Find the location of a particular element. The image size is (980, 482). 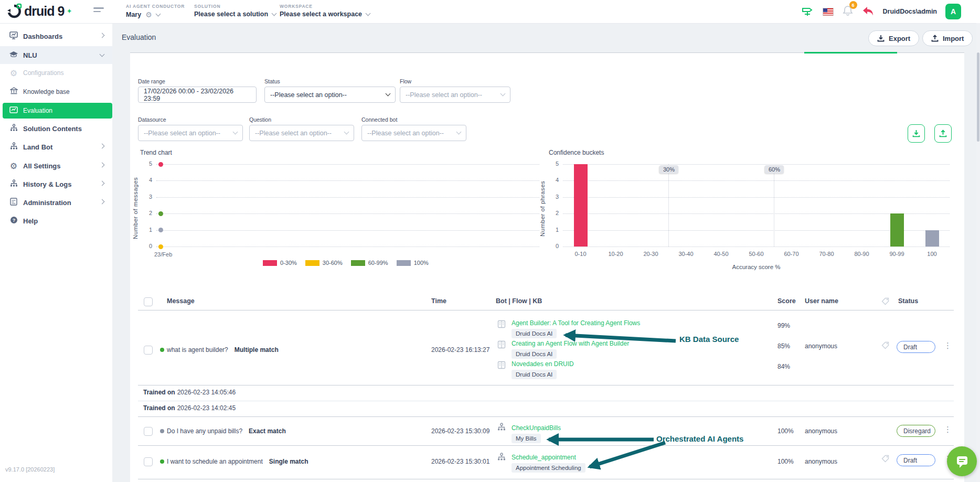

time-cell: 2026-02-23 15:30:01 is located at coordinates (461, 462).